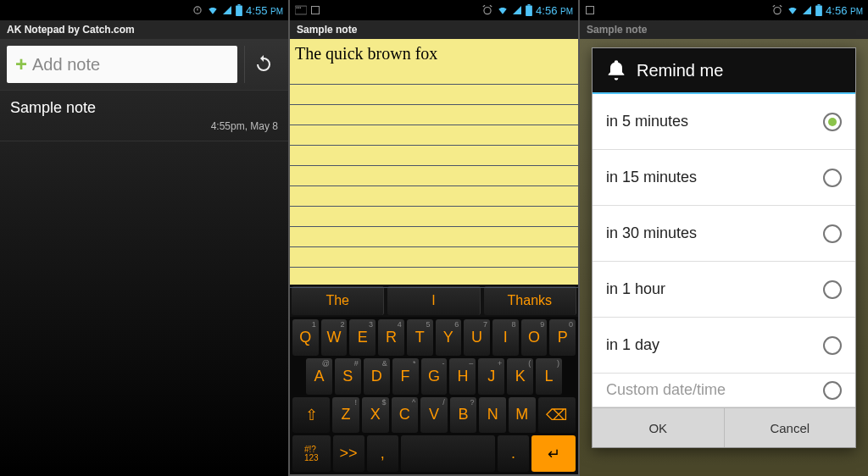 The width and height of the screenshot is (868, 476). I want to click on suggestion: I, so click(434, 301).